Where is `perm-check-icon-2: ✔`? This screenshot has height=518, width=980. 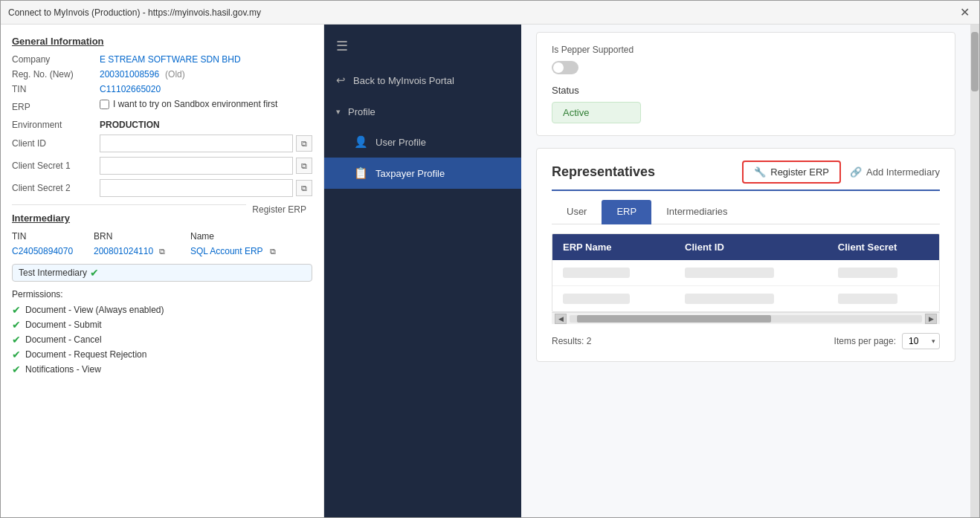 perm-check-icon-2: ✔ is located at coordinates (16, 325).